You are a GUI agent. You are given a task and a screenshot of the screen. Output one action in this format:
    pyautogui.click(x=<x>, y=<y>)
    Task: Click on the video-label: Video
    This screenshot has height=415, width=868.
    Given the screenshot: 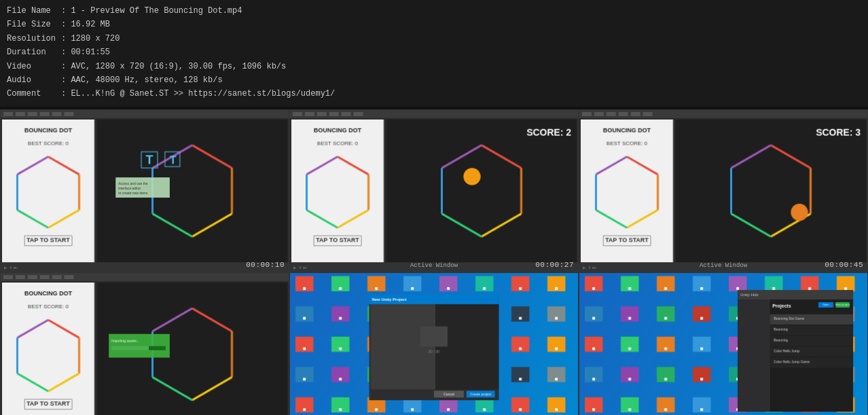 What is the action you would take?
    pyautogui.click(x=34, y=67)
    